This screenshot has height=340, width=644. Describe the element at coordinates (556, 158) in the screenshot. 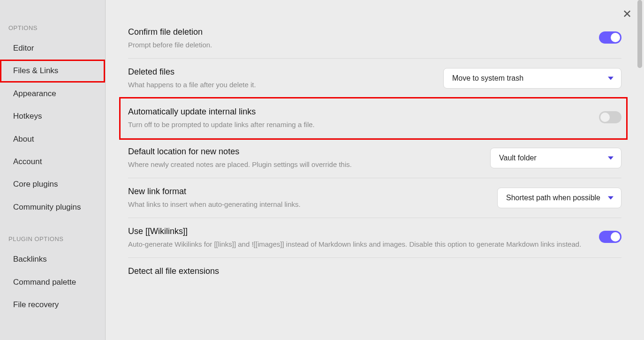

I see `dropdown-default-location: Vault folder` at that location.